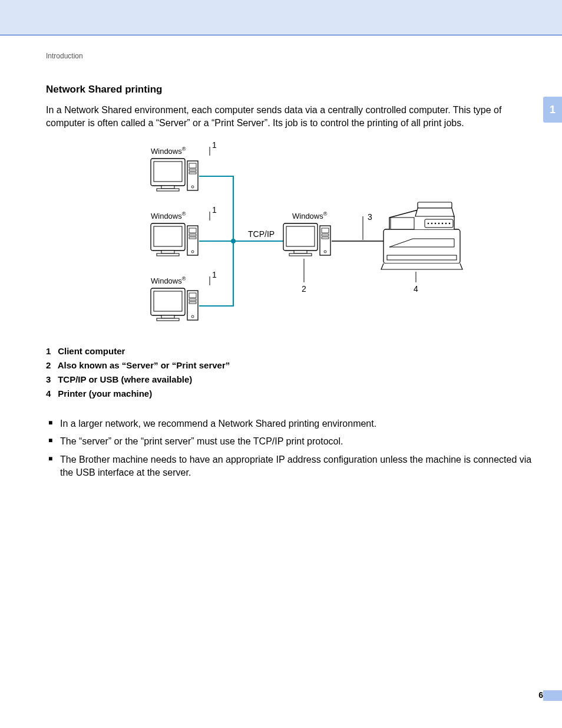  Describe the element at coordinates (168, 151) in the screenshot. I see `client-os-1: Windows®` at that location.